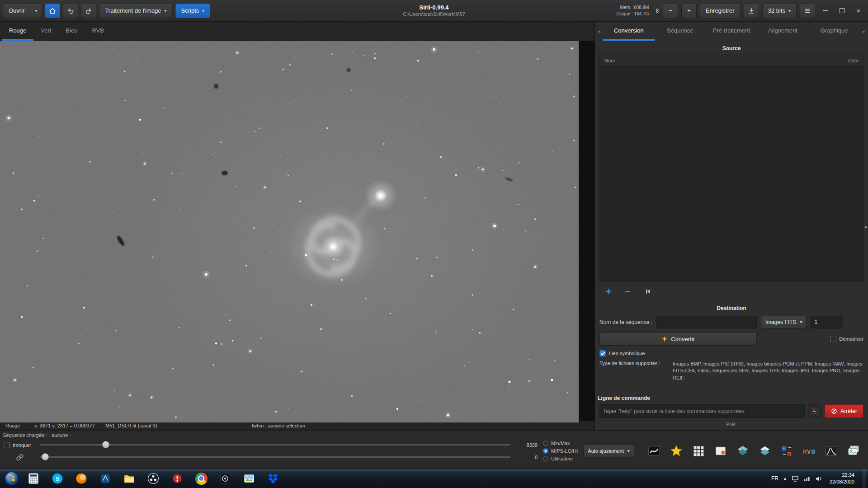 This screenshot has height=488, width=868. What do you see at coordinates (859, 11) in the screenshot?
I see `close-button: ×` at bounding box center [859, 11].